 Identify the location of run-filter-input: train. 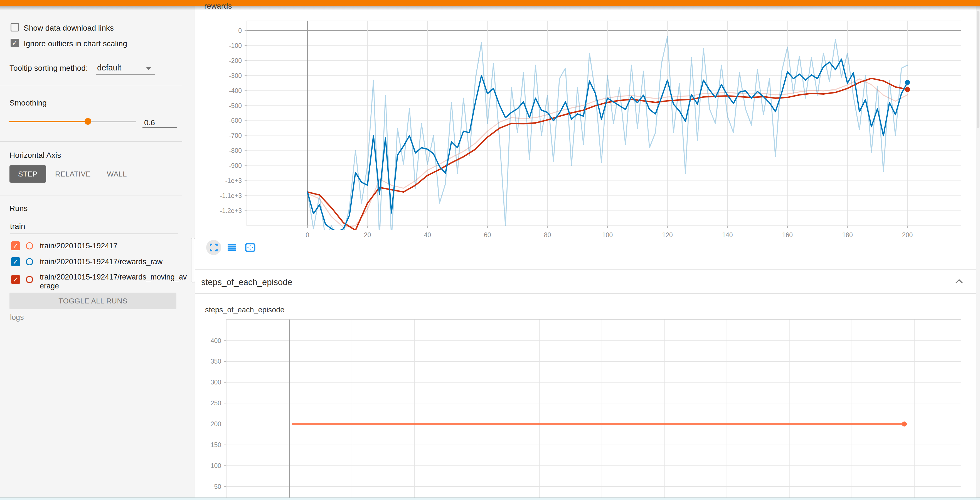
(18, 226).